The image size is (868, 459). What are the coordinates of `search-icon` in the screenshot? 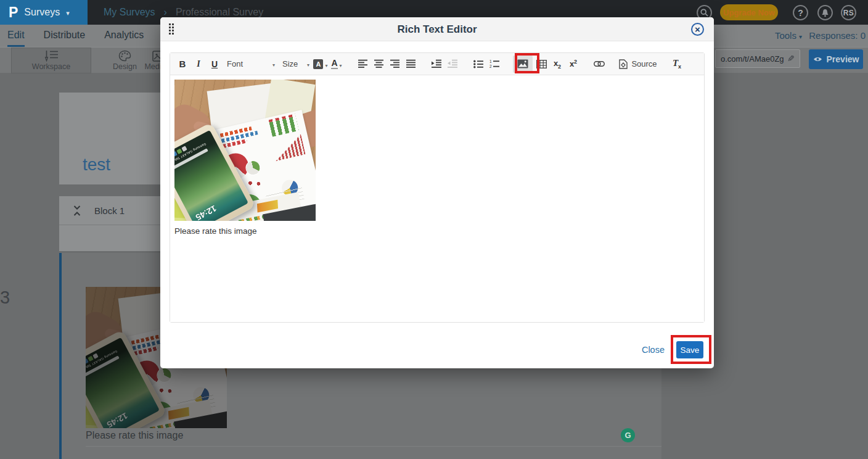 It's located at (704, 12).